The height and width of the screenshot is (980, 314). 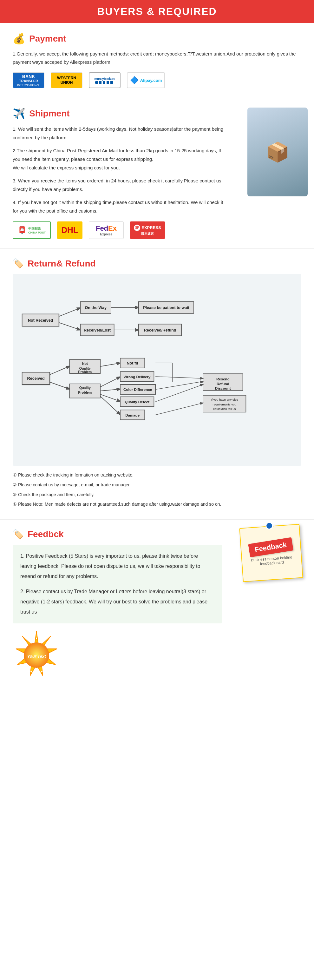 What do you see at coordinates (157, 58) in the screenshot?
I see `payment-description: 1.Generally, we accept the following pay…` at bounding box center [157, 58].